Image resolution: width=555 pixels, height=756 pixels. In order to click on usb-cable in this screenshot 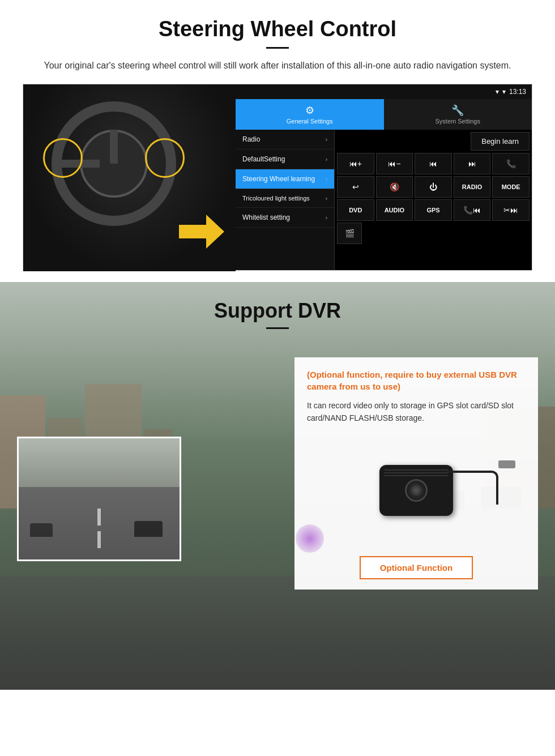, I will do `click(473, 488)`.